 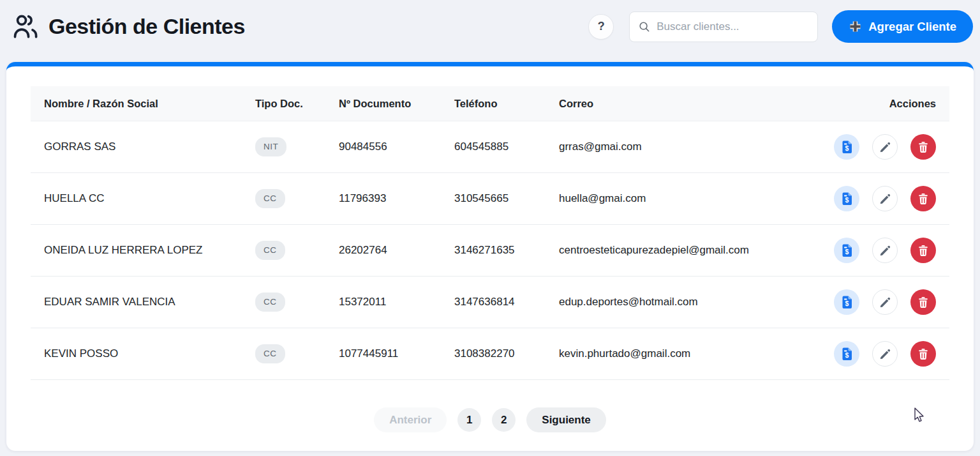 I want to click on add-client-button: Agregar Cliente, so click(x=902, y=27).